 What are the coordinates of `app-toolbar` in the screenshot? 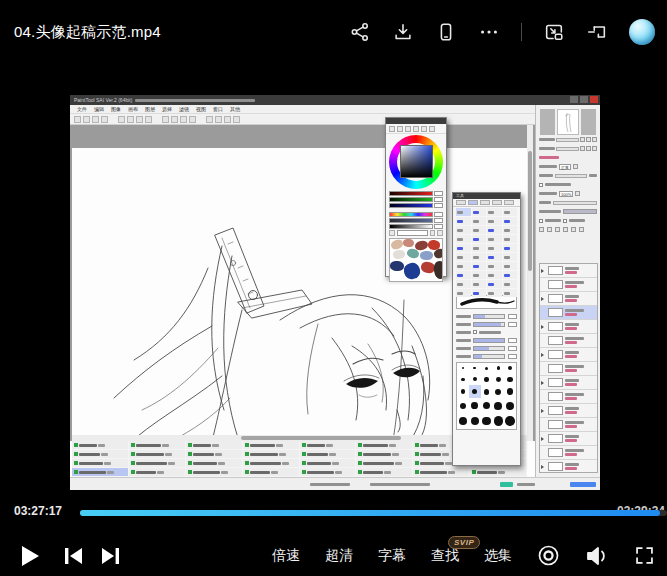 It's located at (335, 120).